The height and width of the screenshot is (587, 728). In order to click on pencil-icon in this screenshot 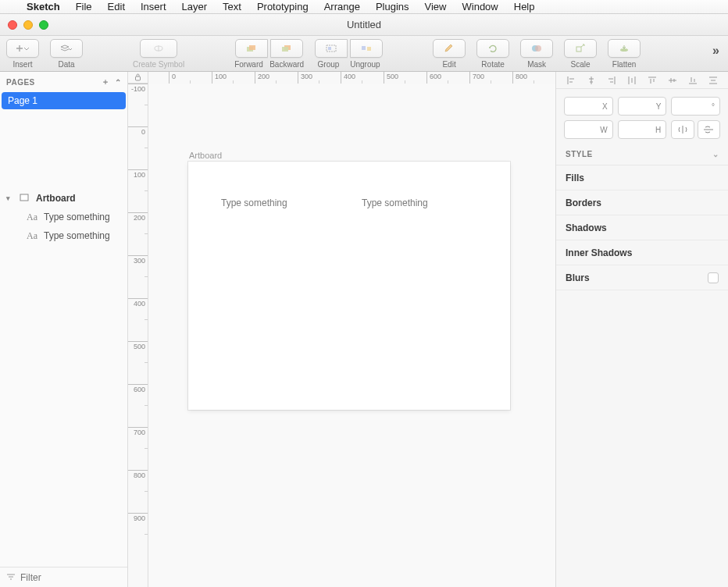, I will do `click(449, 48)`.